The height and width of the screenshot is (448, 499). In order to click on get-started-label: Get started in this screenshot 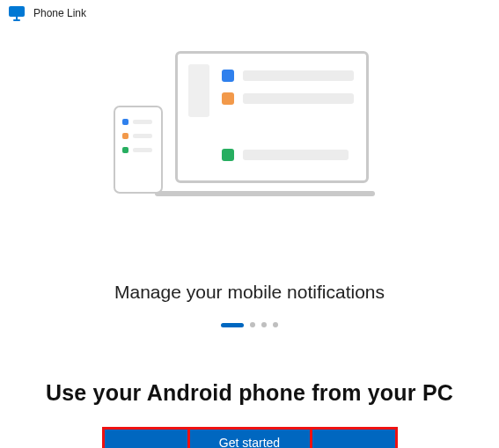, I will do `click(250, 442)`.